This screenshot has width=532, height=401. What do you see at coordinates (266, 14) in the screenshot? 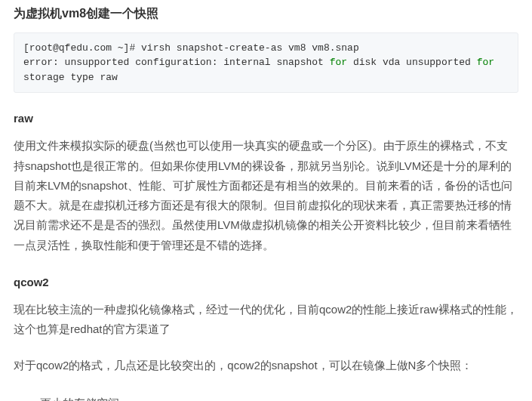
I see `page-title: 为虚拟机vm8创建一个快照` at bounding box center [266, 14].